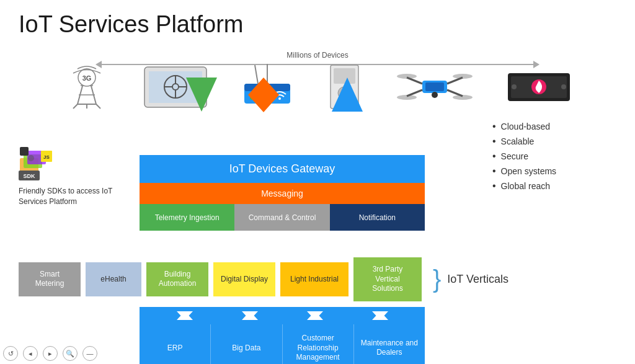 Image resolution: width=635 pixels, height=364 pixels. What do you see at coordinates (90, 353) in the screenshot?
I see `toolbar-minus-button: —` at bounding box center [90, 353].